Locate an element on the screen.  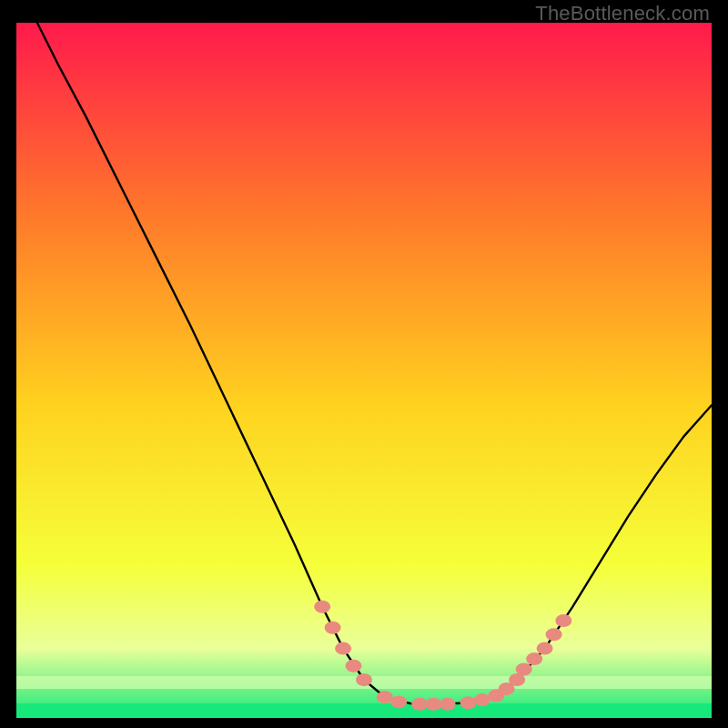
bottom-green-band is located at coordinates (364, 711).